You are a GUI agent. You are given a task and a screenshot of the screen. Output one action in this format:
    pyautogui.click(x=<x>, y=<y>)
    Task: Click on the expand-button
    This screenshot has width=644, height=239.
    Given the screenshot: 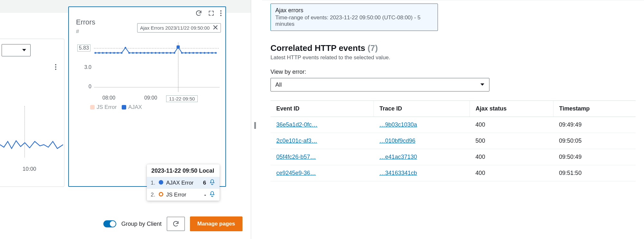 What is the action you would take?
    pyautogui.click(x=211, y=13)
    